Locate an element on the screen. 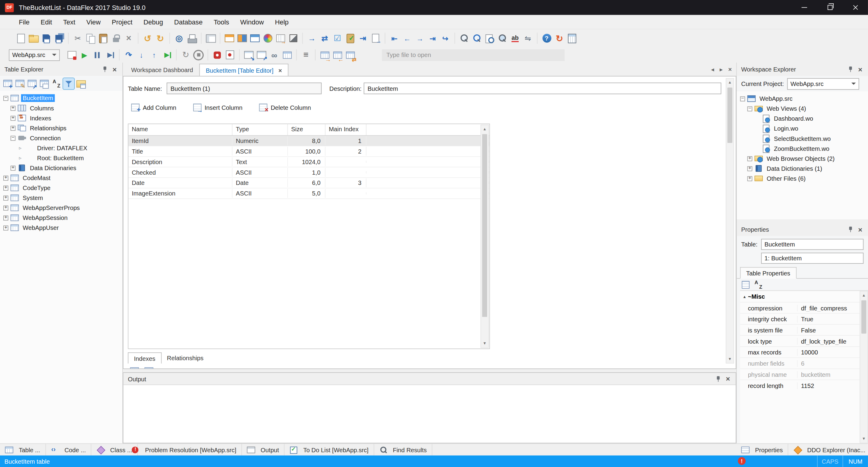  tab-table-properties: Table Properties is located at coordinates (768, 273).